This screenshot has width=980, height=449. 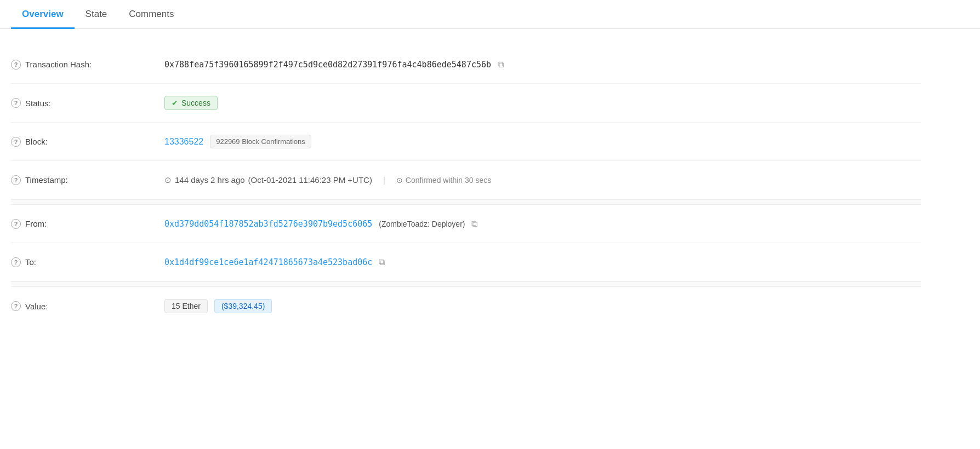 I want to click on confirmed-text: ⊙ Confirmed within 30 secs, so click(x=444, y=180).